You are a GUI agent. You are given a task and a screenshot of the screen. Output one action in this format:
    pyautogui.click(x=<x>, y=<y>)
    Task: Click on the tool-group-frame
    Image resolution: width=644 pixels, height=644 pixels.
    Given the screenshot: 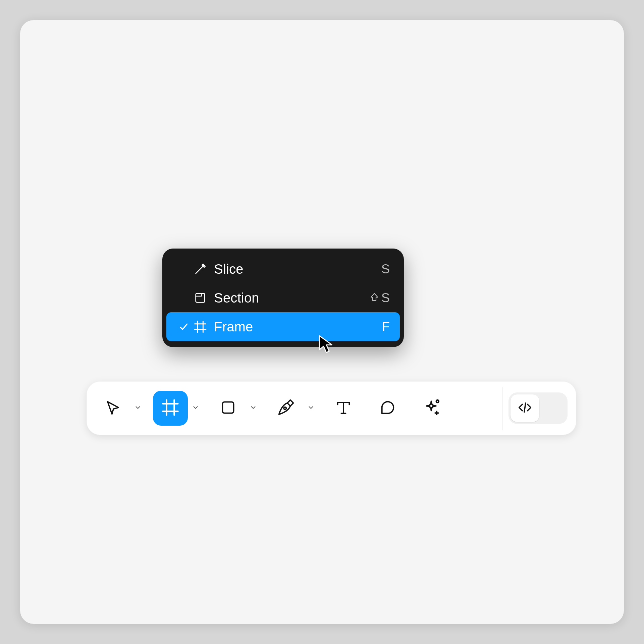 What is the action you would take?
    pyautogui.click(x=177, y=408)
    